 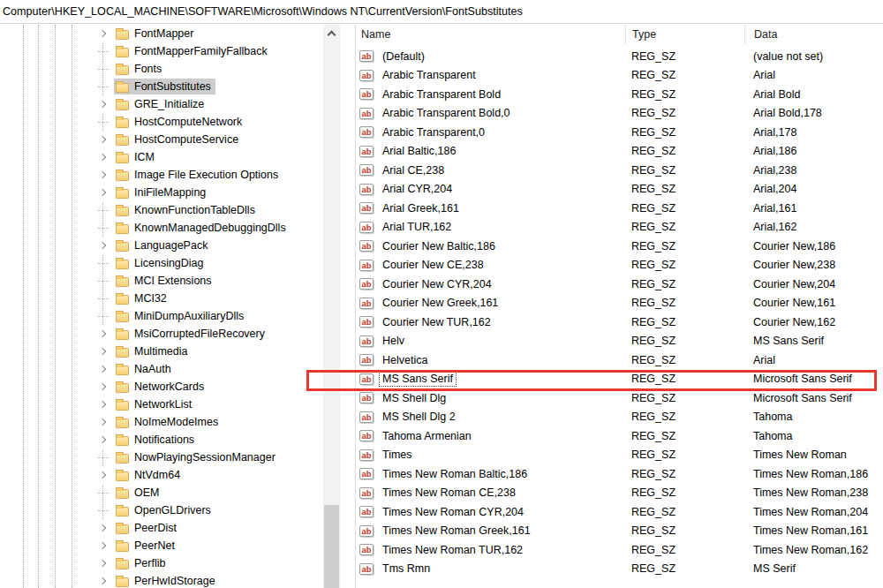 What do you see at coordinates (620, 114) in the screenshot?
I see `registry-value-row: ab Arabic Transparent Bold,0 REG_SZ Aria…` at bounding box center [620, 114].